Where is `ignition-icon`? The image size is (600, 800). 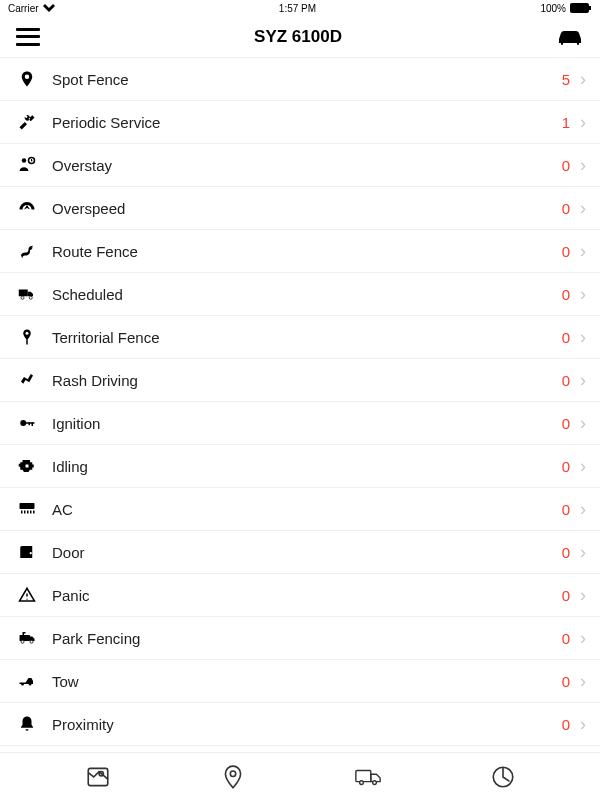 ignition-icon is located at coordinates (27, 423).